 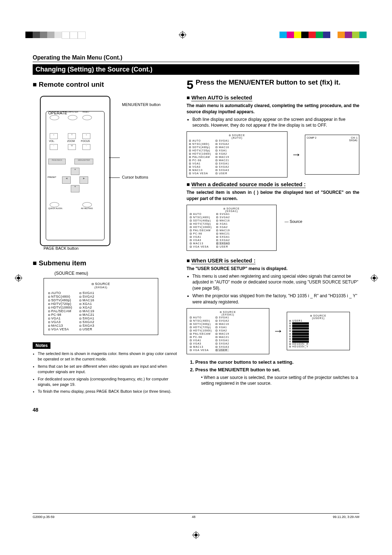 I want to click on footer: G2000 p.35-59 48 99.11.20, 3:29 AM, so click(x=196, y=516).